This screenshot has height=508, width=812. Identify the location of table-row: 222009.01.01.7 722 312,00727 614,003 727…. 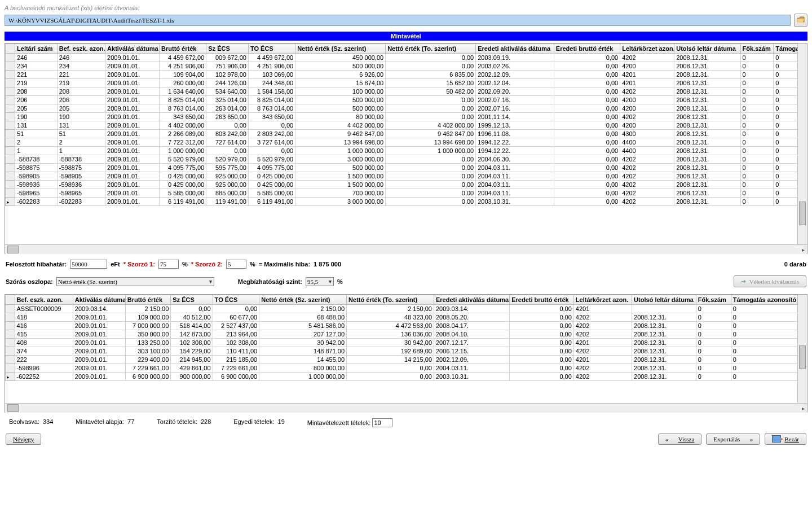
(406, 142).